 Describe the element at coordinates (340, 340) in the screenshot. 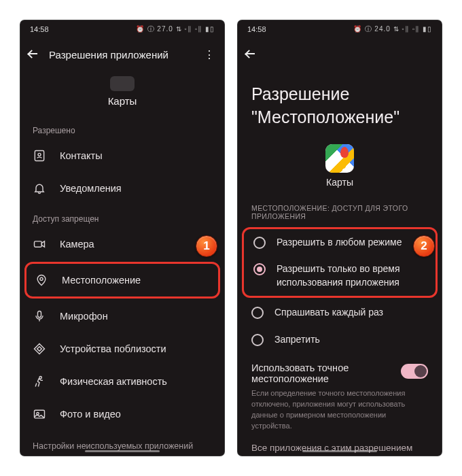

I see `option-deny: Запретить` at that location.